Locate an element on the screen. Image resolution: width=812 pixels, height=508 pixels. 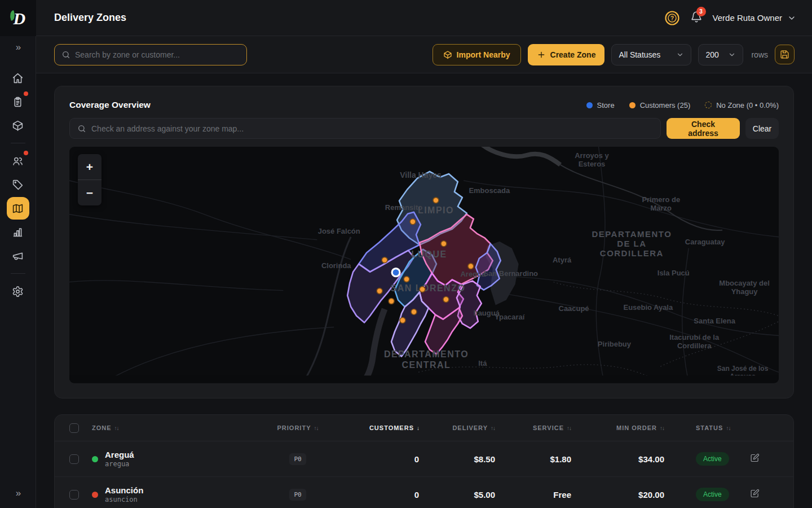
sidebar-item-orders is located at coordinates (18, 102).